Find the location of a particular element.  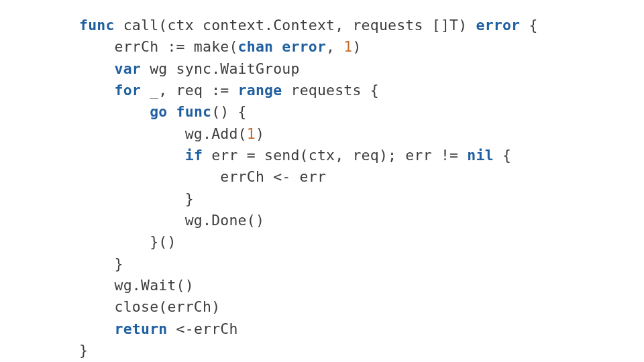

code-token: chan is located at coordinates (256, 47).